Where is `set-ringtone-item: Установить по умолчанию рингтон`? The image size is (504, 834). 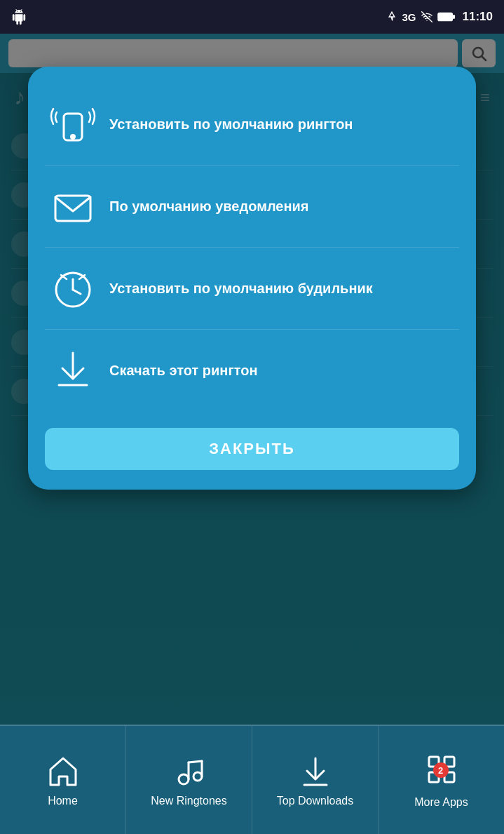
set-ringtone-item: Установить по умолчанию рингтон is located at coordinates (252, 125).